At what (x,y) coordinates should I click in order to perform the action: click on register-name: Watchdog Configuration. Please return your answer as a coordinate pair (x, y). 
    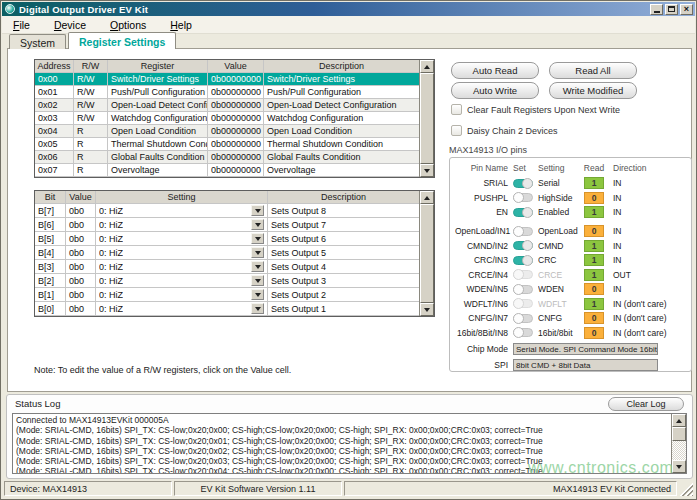
    Looking at the image, I should click on (158, 118).